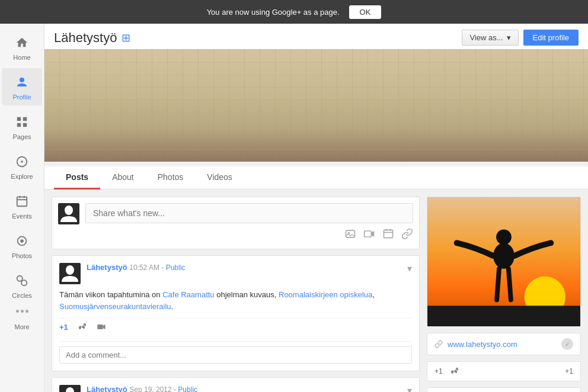  Describe the element at coordinates (92, 38) in the screenshot. I see `profile-name-area: Lähetystyö ⊞` at that location.